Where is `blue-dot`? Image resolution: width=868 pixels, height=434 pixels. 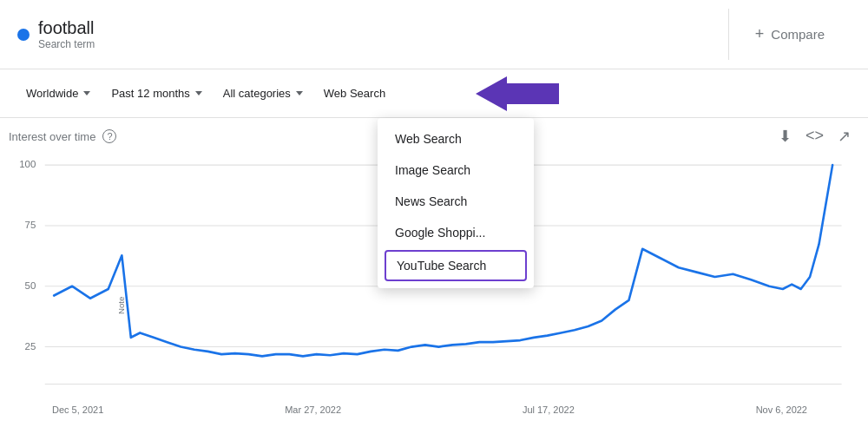 blue-dot is located at coordinates (23, 35).